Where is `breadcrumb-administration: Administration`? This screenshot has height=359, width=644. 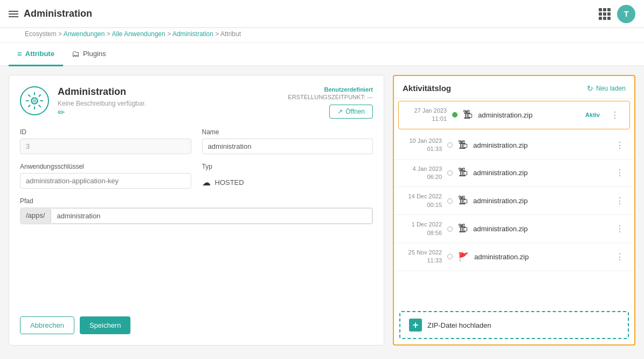
breadcrumb-administration: Administration is located at coordinates (193, 34).